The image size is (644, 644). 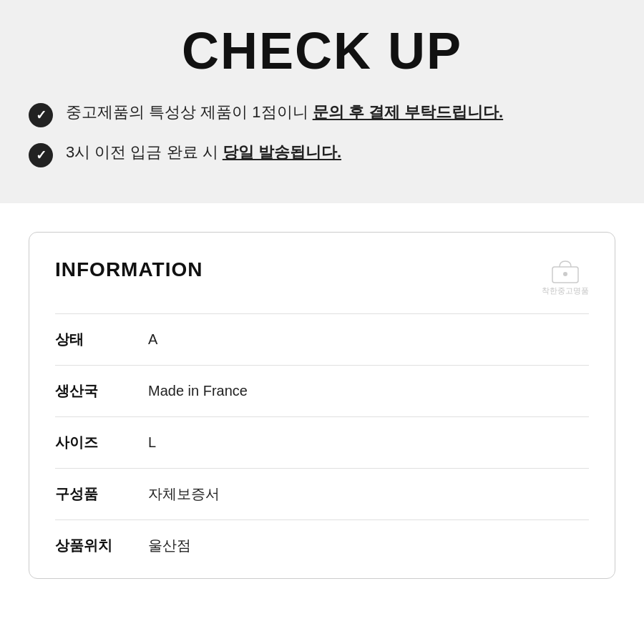 What do you see at coordinates (145, 152) in the screenshot?
I see `check-text-normal-2: 3시 이전 입금 완료 시` at bounding box center [145, 152].